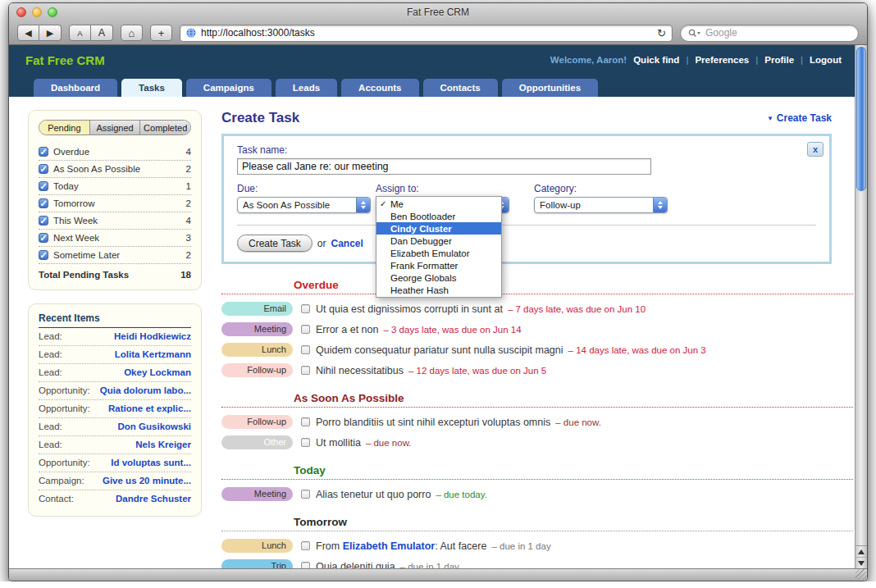  What do you see at coordinates (445, 166) in the screenshot?
I see `task-name-input` at bounding box center [445, 166].